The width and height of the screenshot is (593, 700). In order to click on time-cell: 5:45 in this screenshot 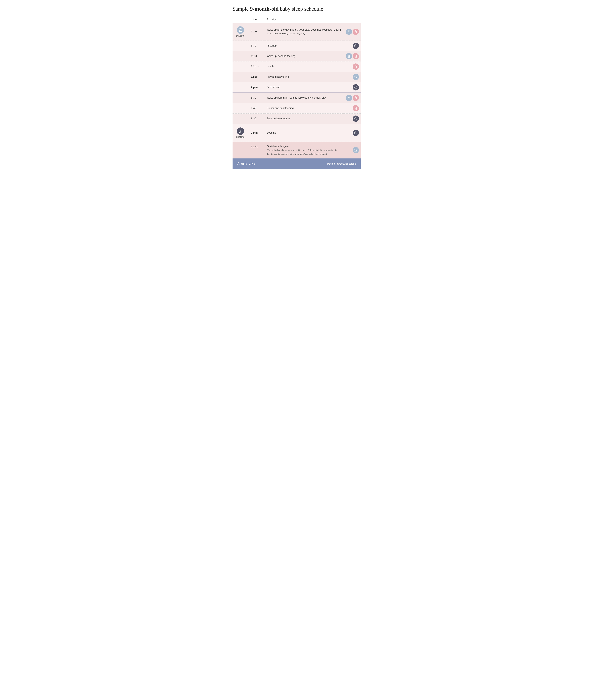, I will do `click(257, 108)`.